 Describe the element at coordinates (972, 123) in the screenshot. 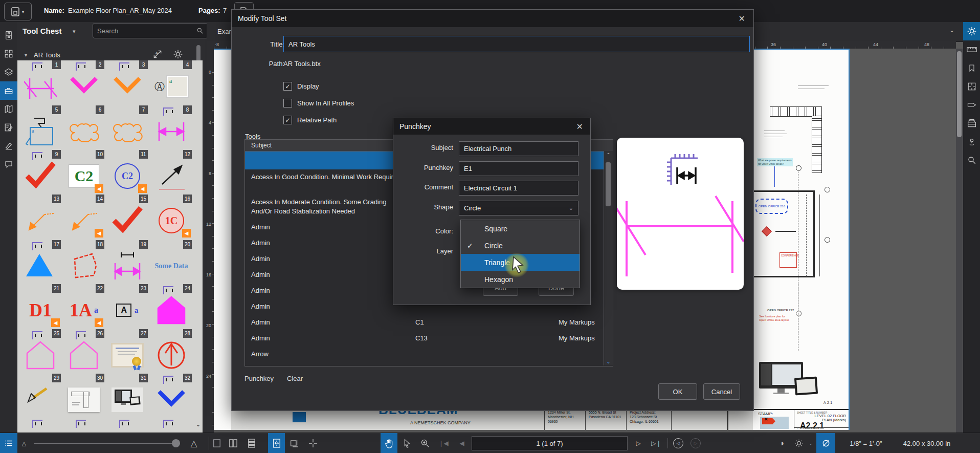

I see `document-stack-icon` at that location.